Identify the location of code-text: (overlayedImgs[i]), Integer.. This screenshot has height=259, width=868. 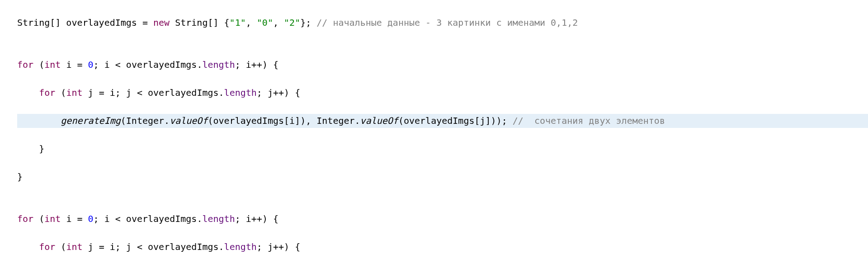
(284, 121).